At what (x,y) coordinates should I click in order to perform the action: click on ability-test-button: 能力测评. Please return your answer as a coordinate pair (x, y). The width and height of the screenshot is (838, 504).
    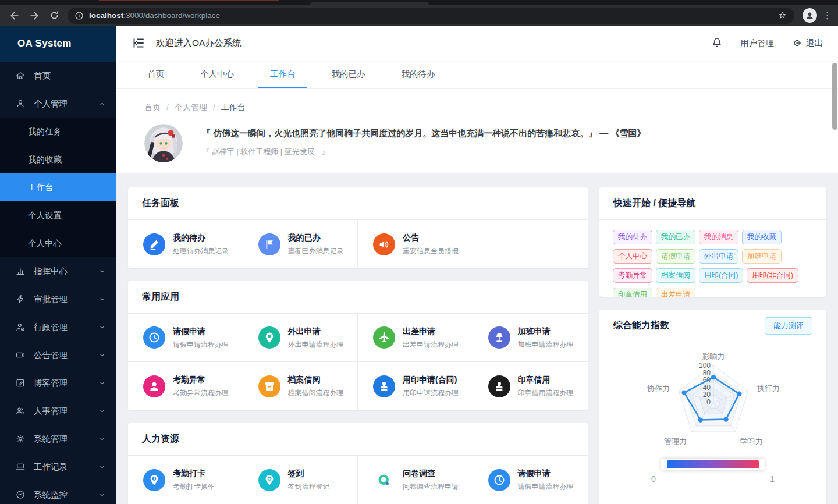
    Looking at the image, I should click on (789, 326).